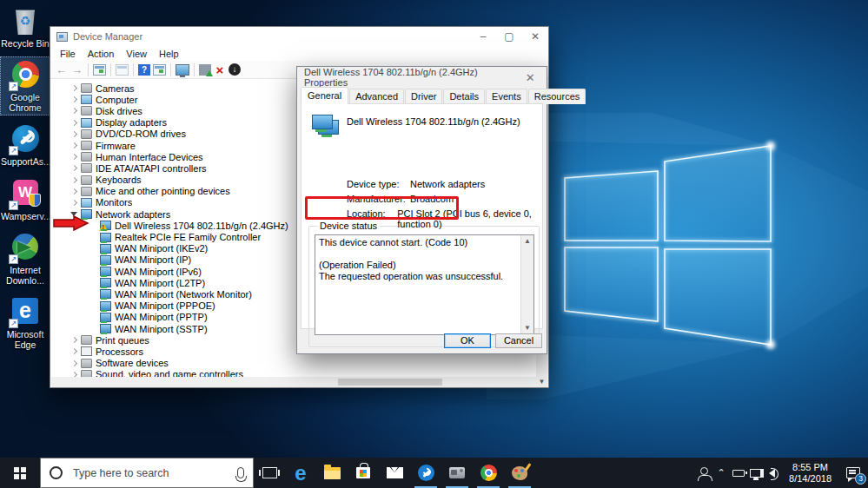  What do you see at coordinates (520, 473) in the screenshot?
I see `paint-glyph` at bounding box center [520, 473].